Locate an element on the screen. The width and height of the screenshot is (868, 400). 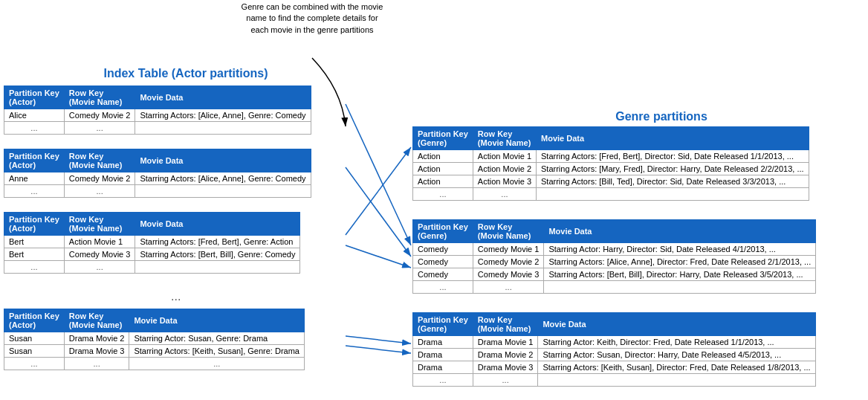
table-row: Bert Action Movie 1 Starring Actors: [Fr… is located at coordinates (152, 242).